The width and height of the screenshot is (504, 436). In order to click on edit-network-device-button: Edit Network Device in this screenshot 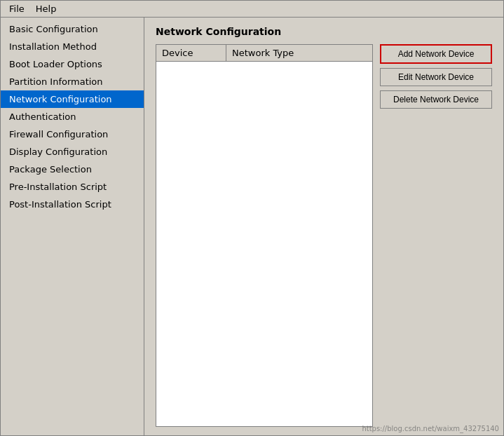, I will do `click(436, 77)`.